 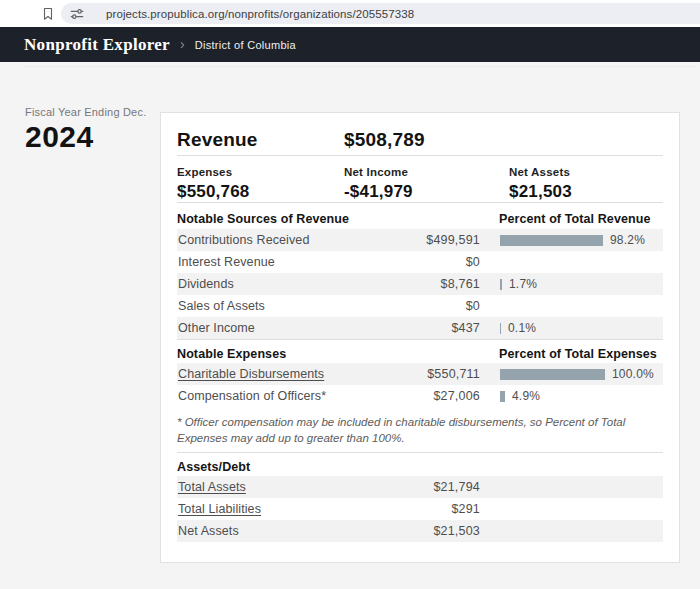 What do you see at coordinates (260, 14) in the screenshot?
I see `url-text: projects.propublica.org/nonprofits/organ…` at bounding box center [260, 14].